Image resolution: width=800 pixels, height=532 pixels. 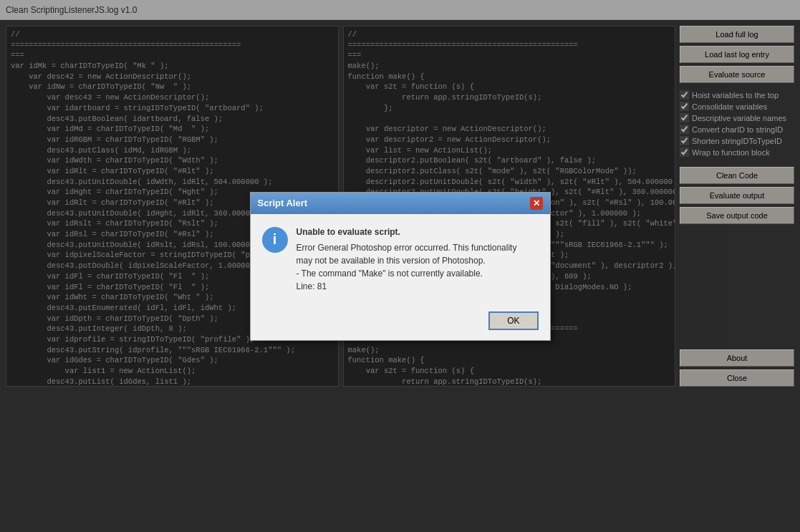 I want to click on script-alert-dialog: Script Alert ✕ i Unable to evaluate scri…, so click(x=400, y=266).